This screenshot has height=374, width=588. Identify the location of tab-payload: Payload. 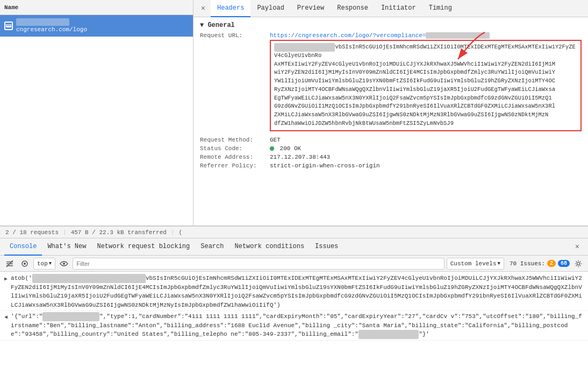
(270, 9).